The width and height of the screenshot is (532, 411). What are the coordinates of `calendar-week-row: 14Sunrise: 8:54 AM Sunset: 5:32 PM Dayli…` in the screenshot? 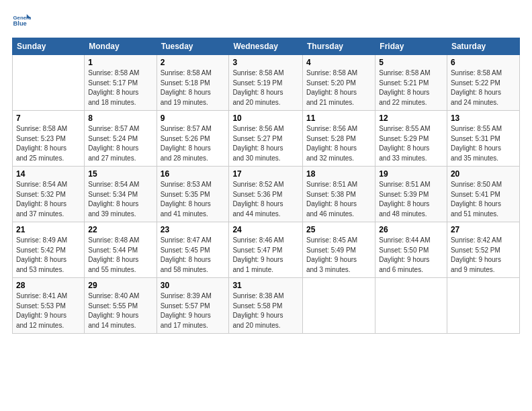 It's located at (266, 195).